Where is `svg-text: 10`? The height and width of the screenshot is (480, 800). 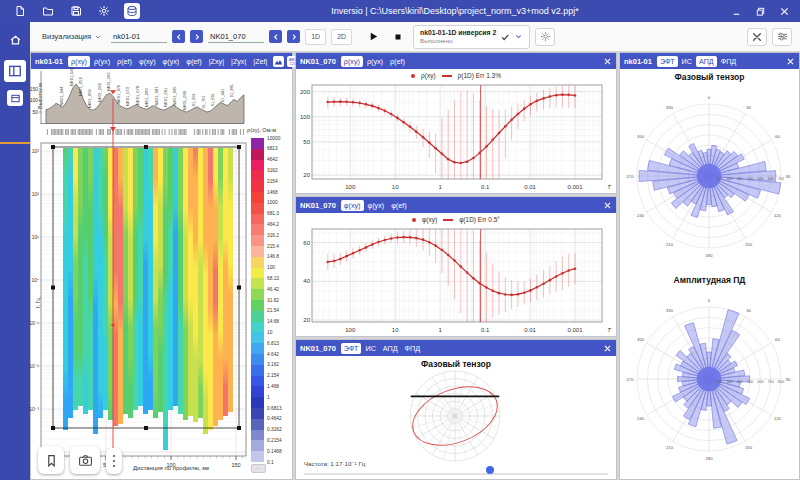
svg-text: 10 is located at coordinates (396, 330).